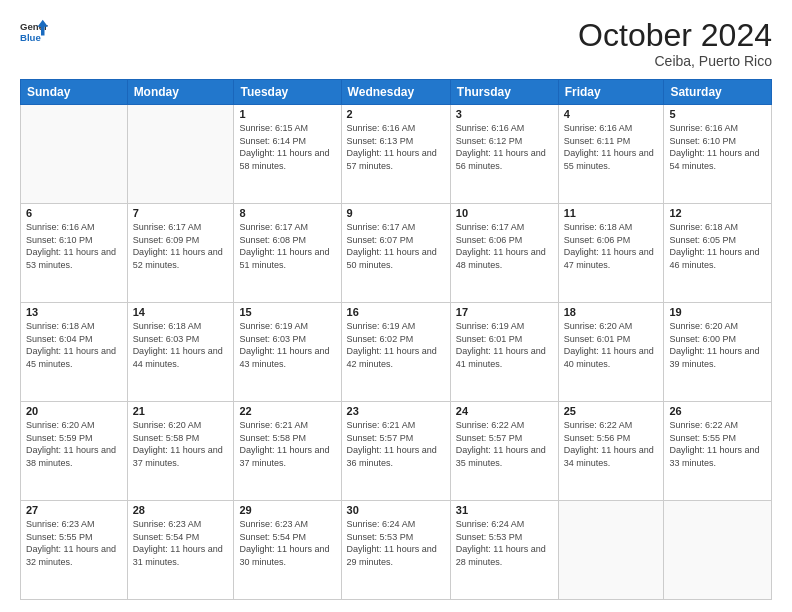 Image resolution: width=792 pixels, height=612 pixels. I want to click on month-title: October 2024, so click(675, 36).